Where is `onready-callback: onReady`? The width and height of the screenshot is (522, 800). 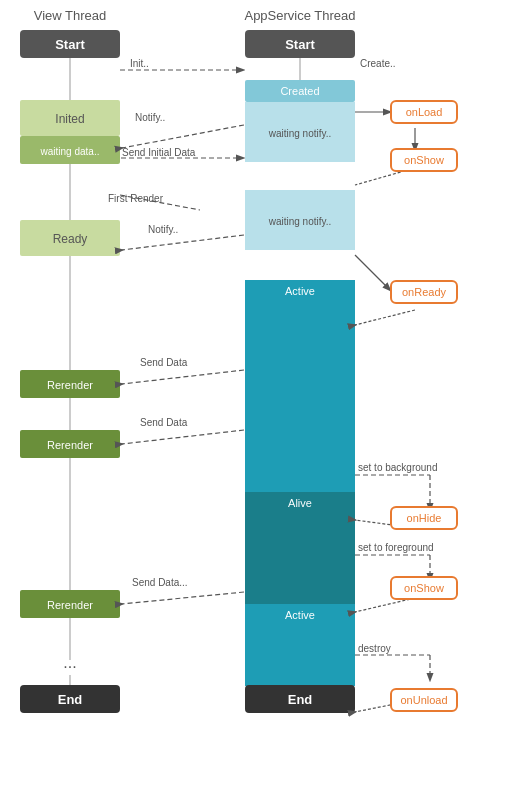
onready-callback: onReady is located at coordinates (424, 292).